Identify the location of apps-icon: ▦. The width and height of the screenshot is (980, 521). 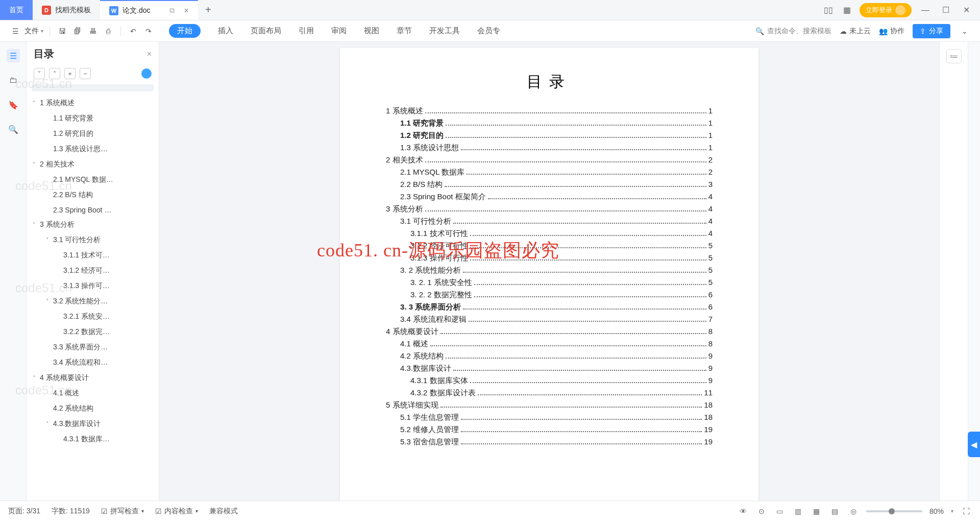
(847, 10).